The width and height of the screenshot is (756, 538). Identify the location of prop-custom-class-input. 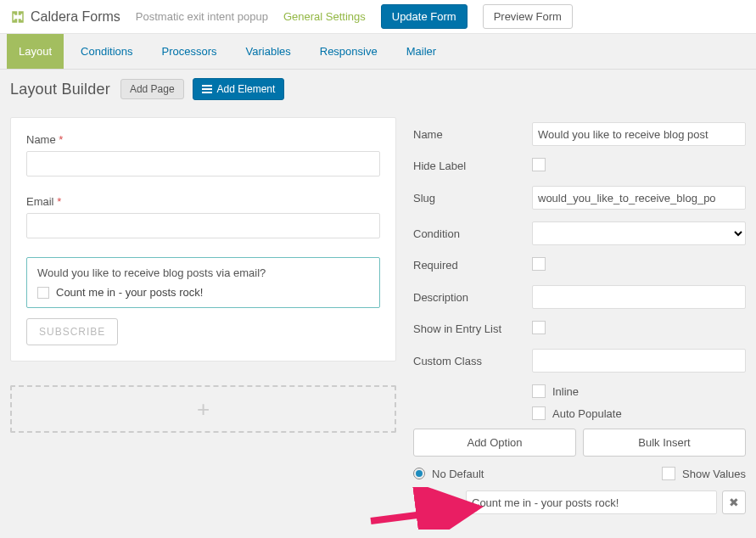
(639, 361).